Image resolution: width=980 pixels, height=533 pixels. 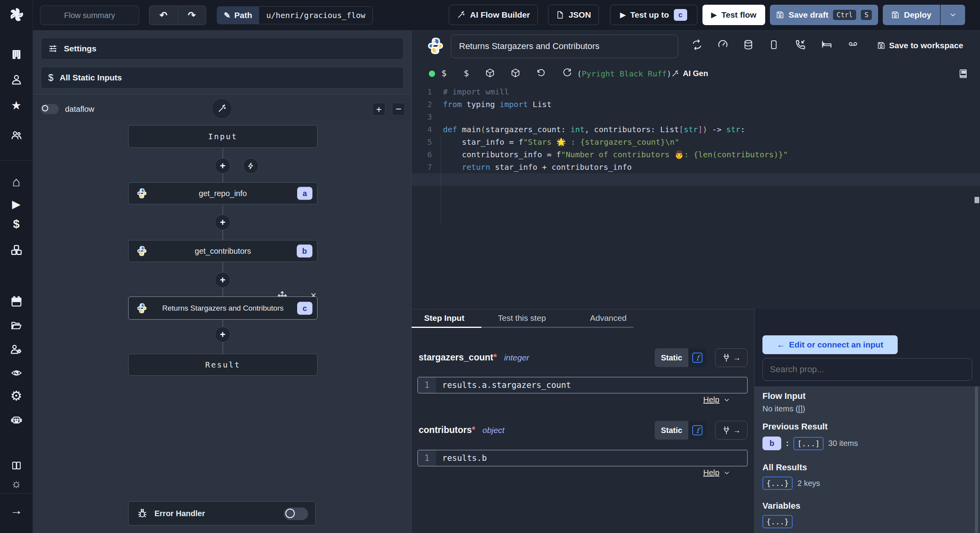 What do you see at coordinates (567, 73) in the screenshot?
I see `refresh-icon` at bounding box center [567, 73].